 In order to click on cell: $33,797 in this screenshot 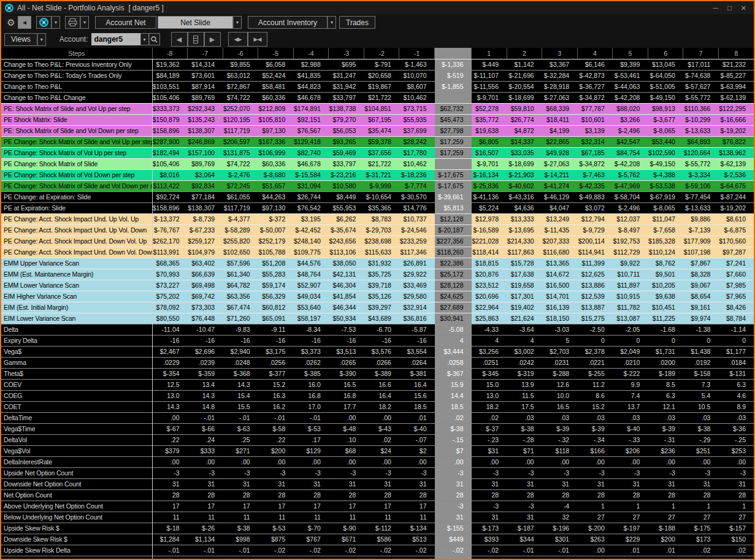, I will do `click(347, 98)`.